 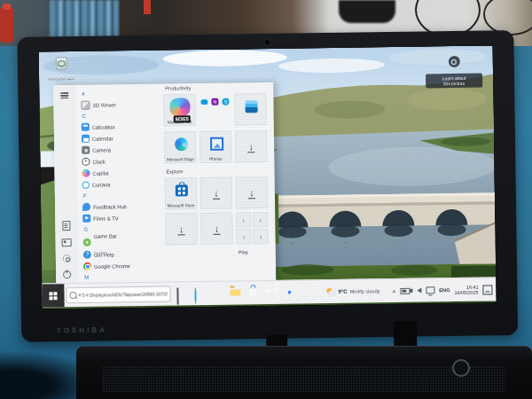 What do you see at coordinates (430, 290) in the screenshot?
I see `network-icon` at bounding box center [430, 290].